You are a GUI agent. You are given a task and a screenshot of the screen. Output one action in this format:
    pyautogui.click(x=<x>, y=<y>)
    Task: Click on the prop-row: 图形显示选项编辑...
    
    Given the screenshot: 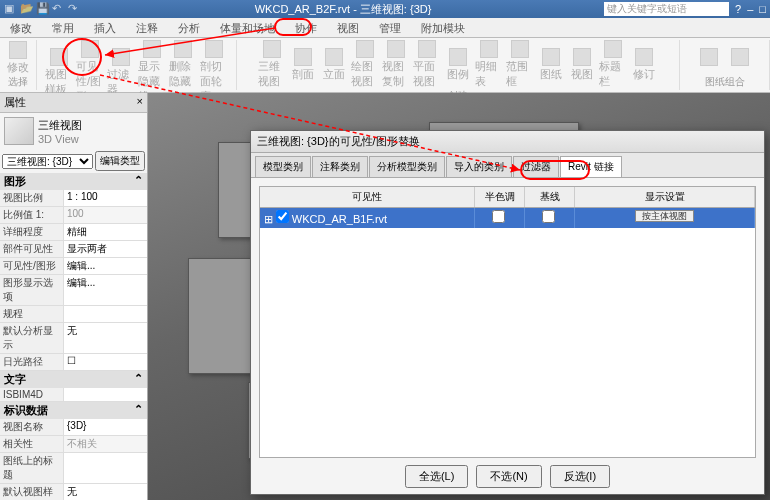 What is the action you would take?
    pyautogui.click(x=74, y=290)
    